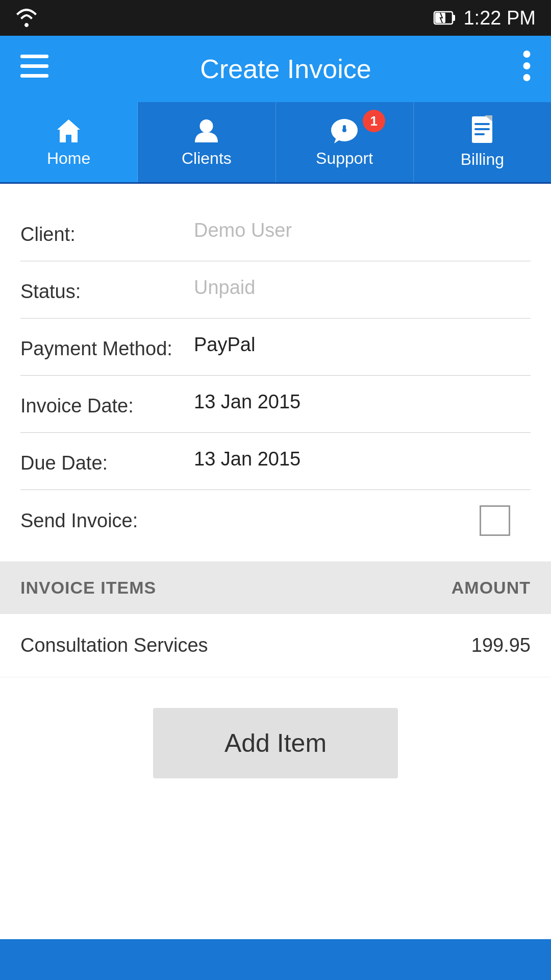  Describe the element at coordinates (27, 18) in the screenshot. I see `wifi-icon` at that location.